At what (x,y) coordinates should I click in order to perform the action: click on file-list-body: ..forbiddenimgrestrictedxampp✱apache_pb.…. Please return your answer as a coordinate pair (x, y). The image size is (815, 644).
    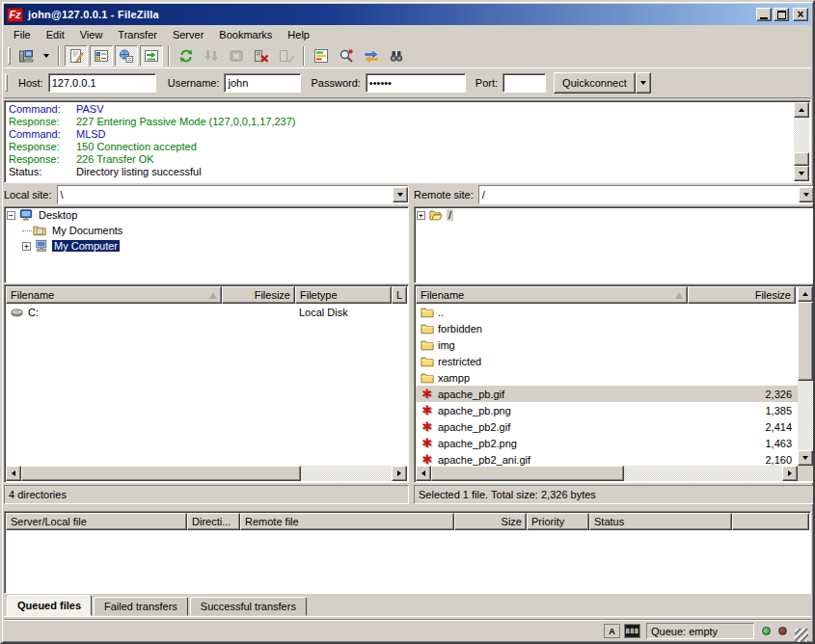
    Looking at the image, I should click on (607, 386).